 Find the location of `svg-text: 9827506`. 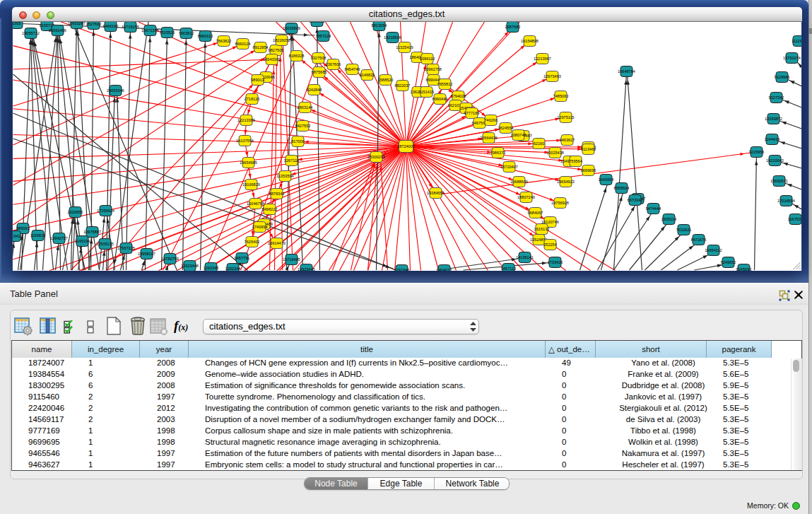

svg-text: 9827506 is located at coordinates (276, 50).